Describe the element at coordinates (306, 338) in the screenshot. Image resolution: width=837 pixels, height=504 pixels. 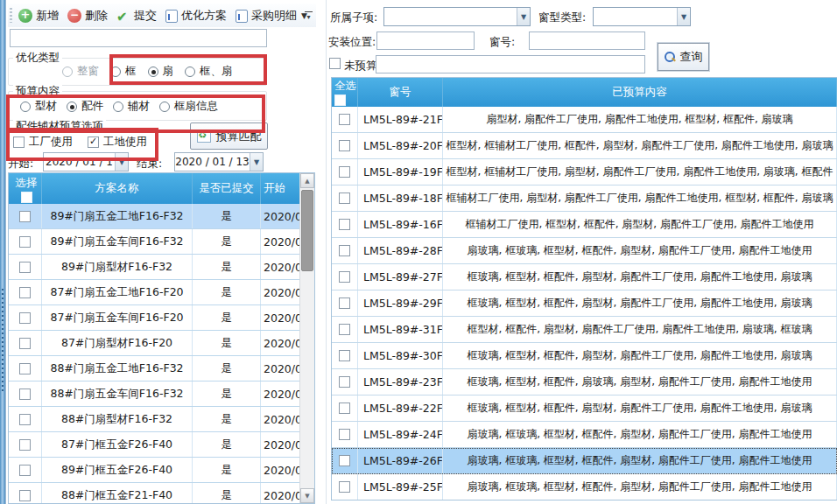
I see `plan-table-scrollbar: ▲ ▼` at that location.